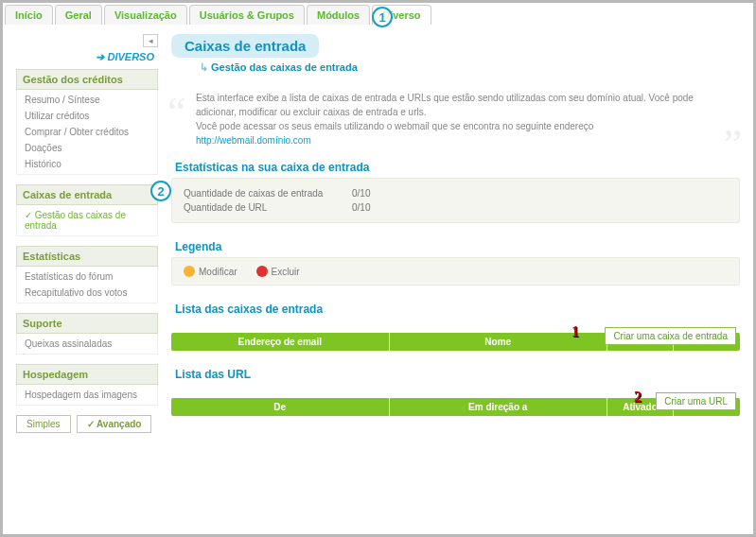 The height and width of the screenshot is (537, 756). I want to click on legend-item: Modificar, so click(210, 271).